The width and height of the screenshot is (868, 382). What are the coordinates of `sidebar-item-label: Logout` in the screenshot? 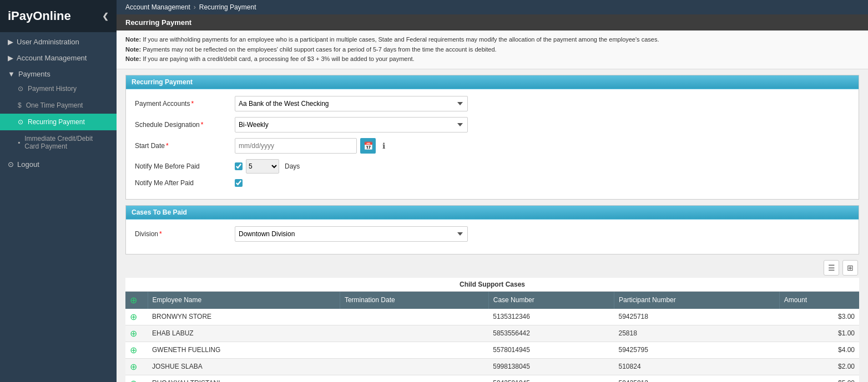 It's located at (28, 164).